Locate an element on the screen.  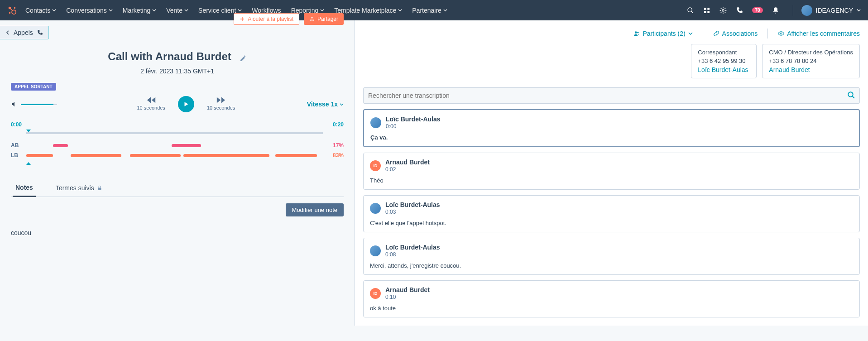
speech-text: Merci, attends, j'enregistre coucou. is located at coordinates (611, 265).